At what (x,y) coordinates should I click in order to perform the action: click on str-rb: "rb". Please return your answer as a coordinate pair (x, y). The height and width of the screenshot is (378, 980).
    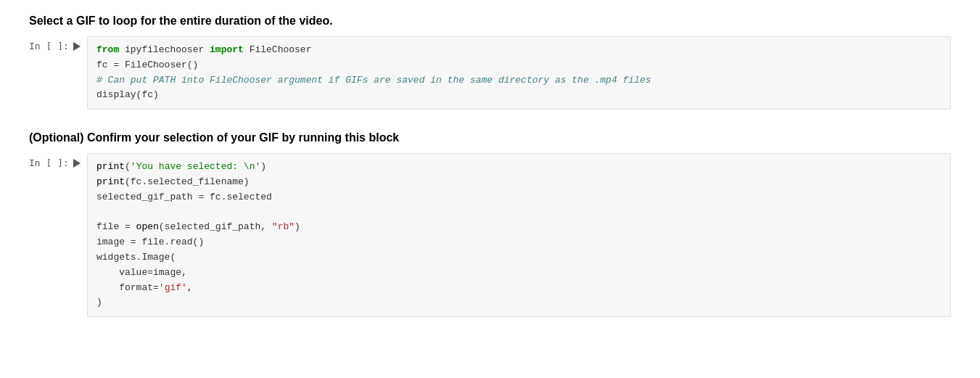
    Looking at the image, I should click on (283, 226).